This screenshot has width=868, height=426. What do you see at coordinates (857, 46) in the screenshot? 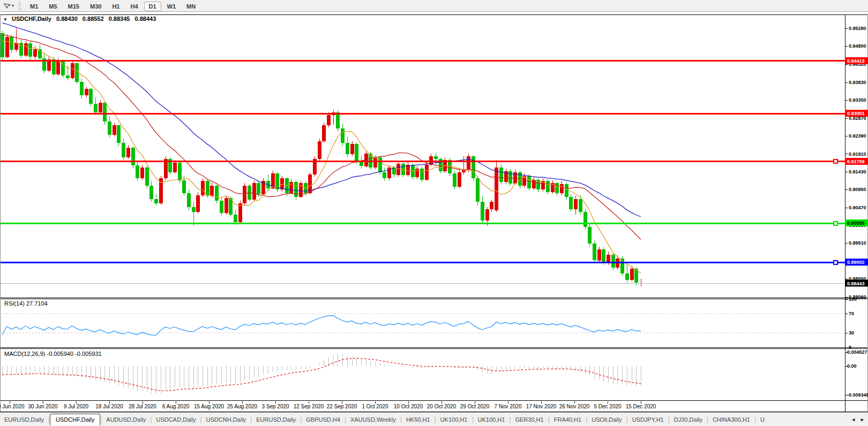
I see `svg-text: 0.94800` at bounding box center [857, 46].